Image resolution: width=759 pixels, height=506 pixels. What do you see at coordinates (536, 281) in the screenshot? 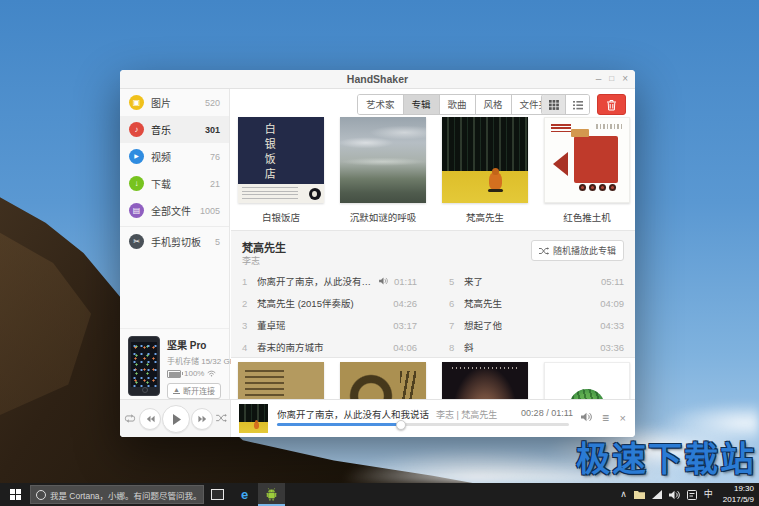
I see `track-row: 5 来了 05:11` at bounding box center [536, 281].